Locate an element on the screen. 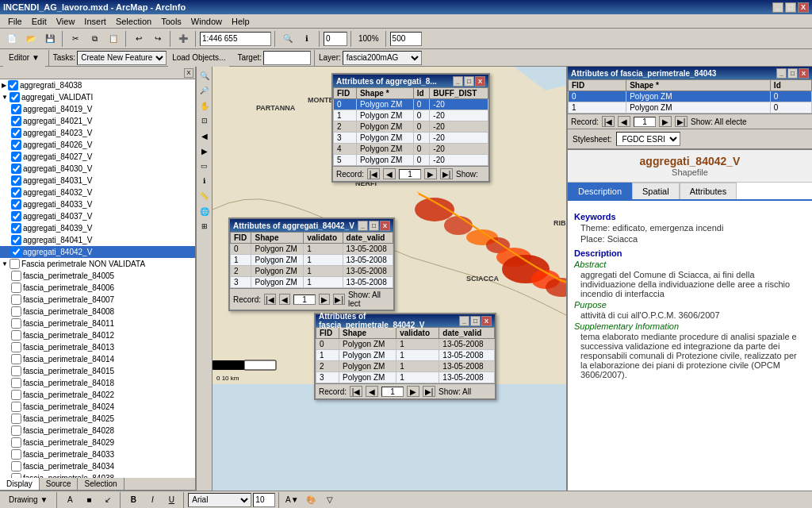  toc-item: fascia_perimetrale_84013 is located at coordinates (98, 348).